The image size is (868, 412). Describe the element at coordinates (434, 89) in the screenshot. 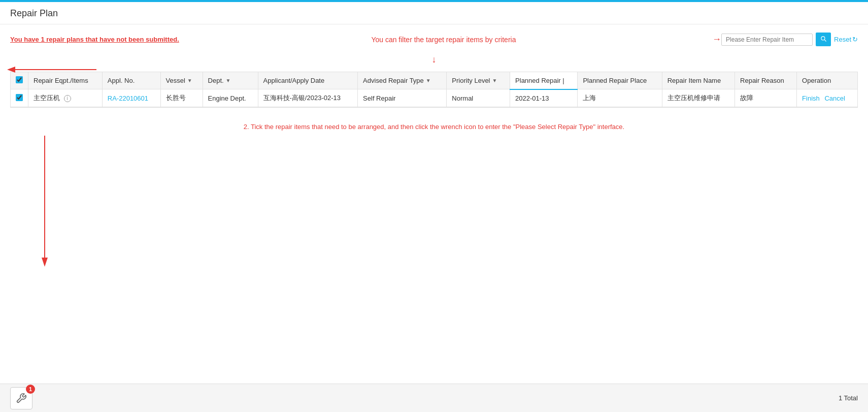

I see `repair-table: Repair Eqpt./Items Appl. No. Vessel ▼ De…` at that location.